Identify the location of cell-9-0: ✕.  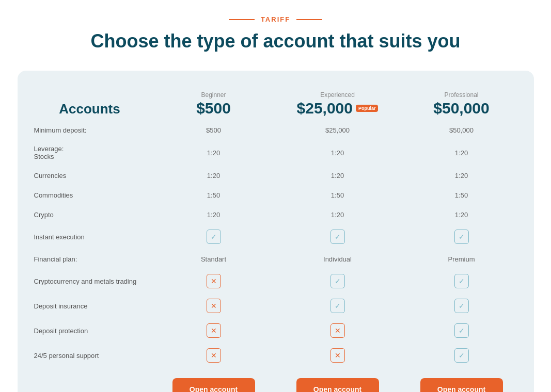
(214, 331).